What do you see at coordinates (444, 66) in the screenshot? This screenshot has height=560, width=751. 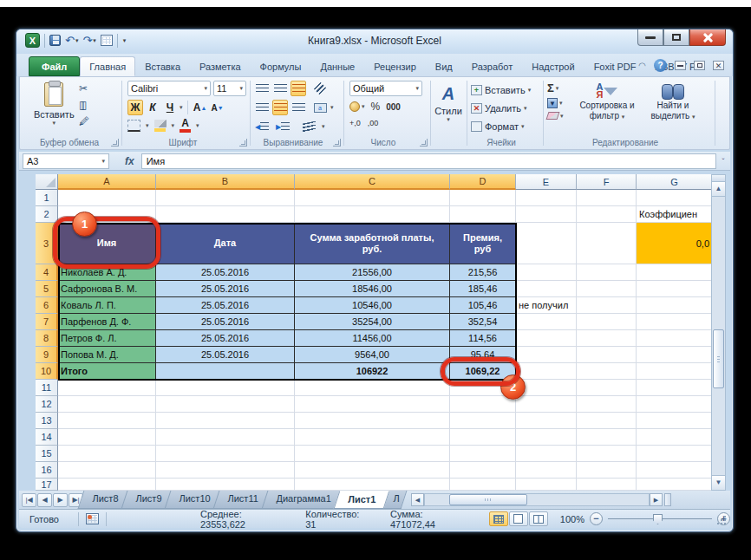 I see `ribbon-tab-вид: Вид` at bounding box center [444, 66].